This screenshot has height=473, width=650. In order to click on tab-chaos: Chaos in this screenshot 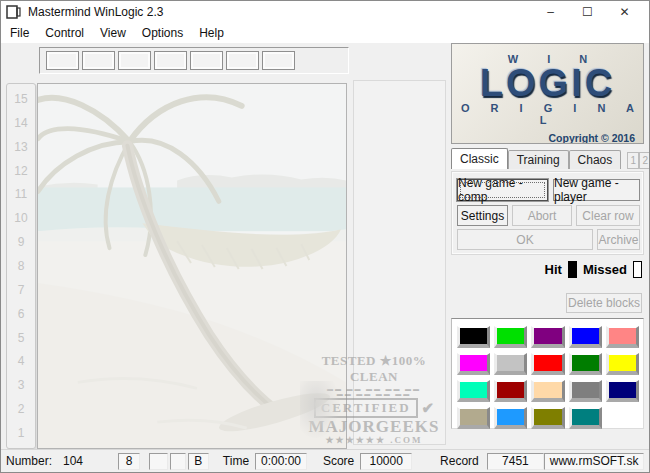, I will do `click(596, 160)`.